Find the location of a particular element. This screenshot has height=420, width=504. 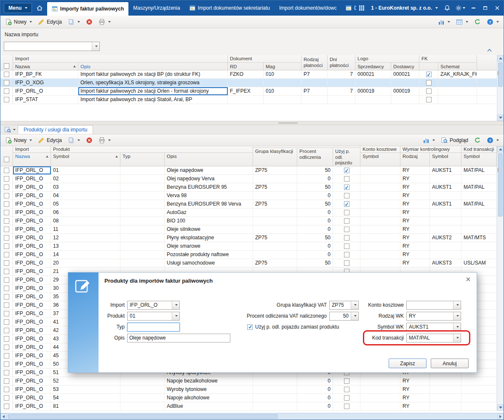

scroll-up-button is located at coordinates (500, 58).